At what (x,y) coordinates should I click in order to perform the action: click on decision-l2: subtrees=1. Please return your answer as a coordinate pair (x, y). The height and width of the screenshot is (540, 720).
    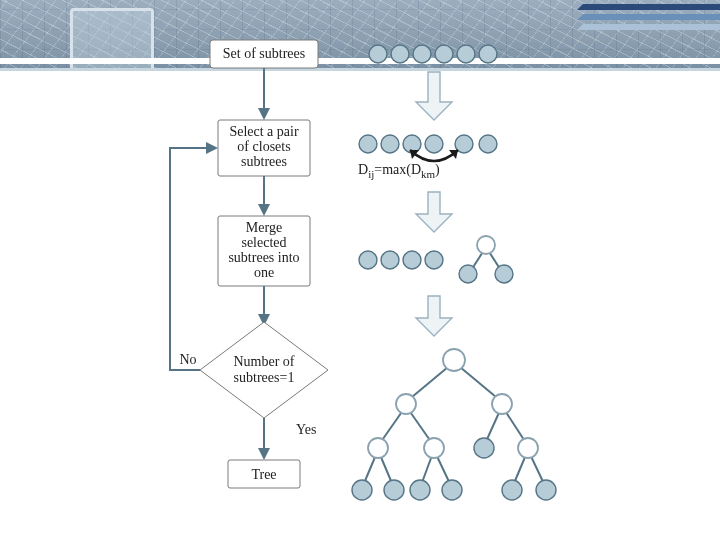
    Looking at the image, I should click on (264, 378).